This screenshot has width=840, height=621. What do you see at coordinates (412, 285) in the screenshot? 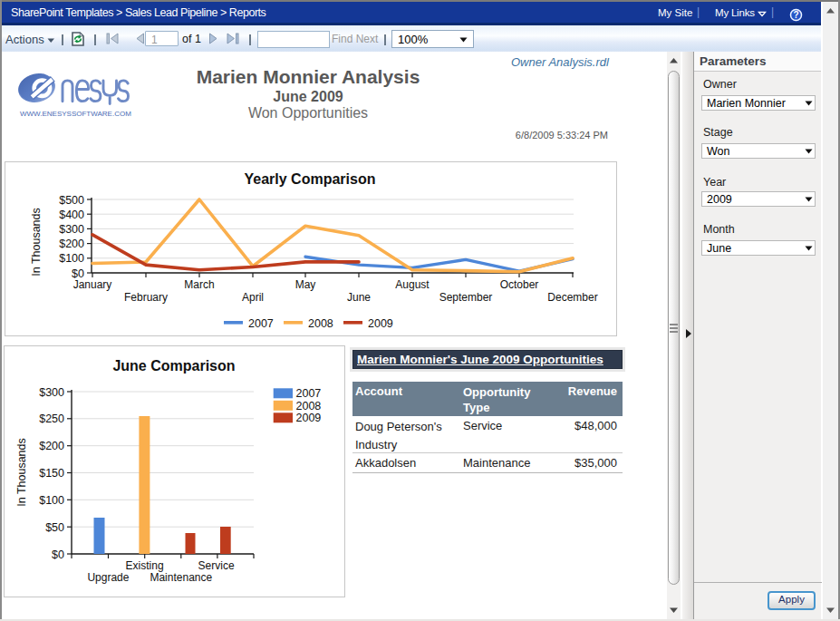
I see `svg-text: August` at bounding box center [412, 285].